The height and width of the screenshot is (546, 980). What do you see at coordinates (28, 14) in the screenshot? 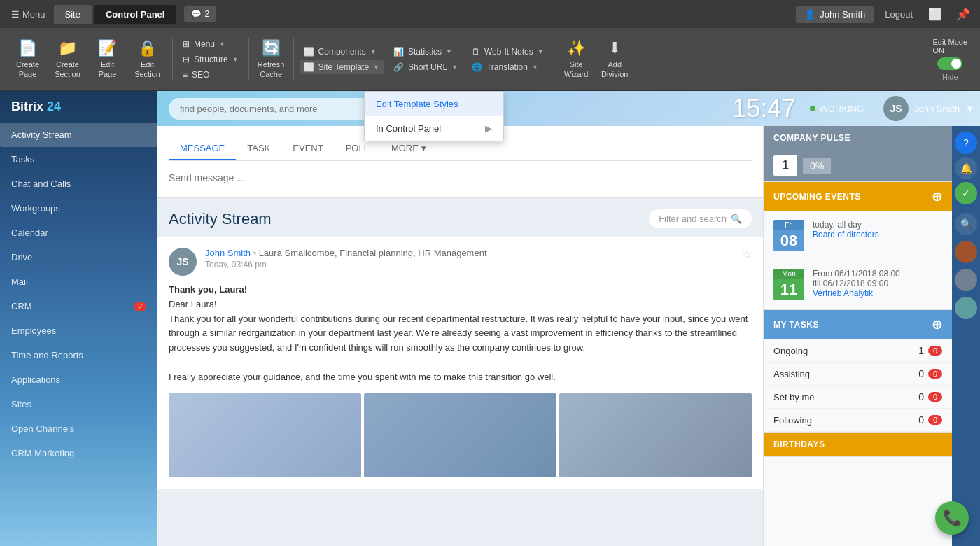
I see `menu-toggle: ☰ Menu` at bounding box center [28, 14].